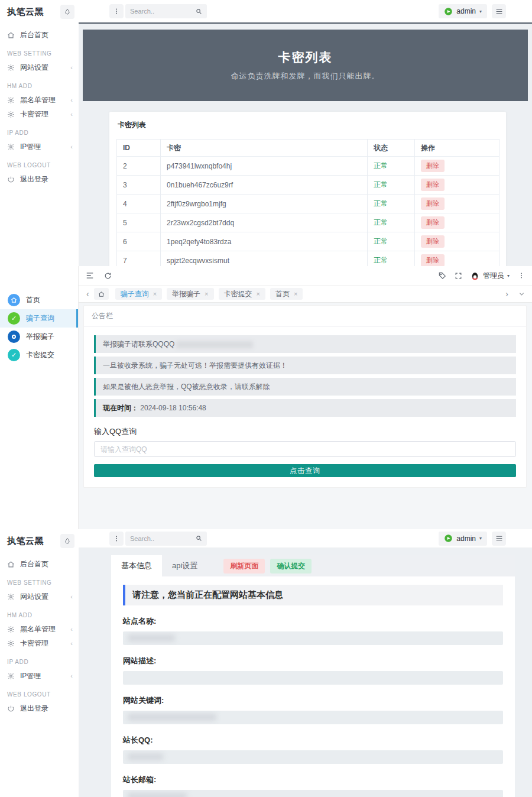  Describe the element at coordinates (313, 661) in the screenshot. I see `field-label: 网站描述:` at that location.